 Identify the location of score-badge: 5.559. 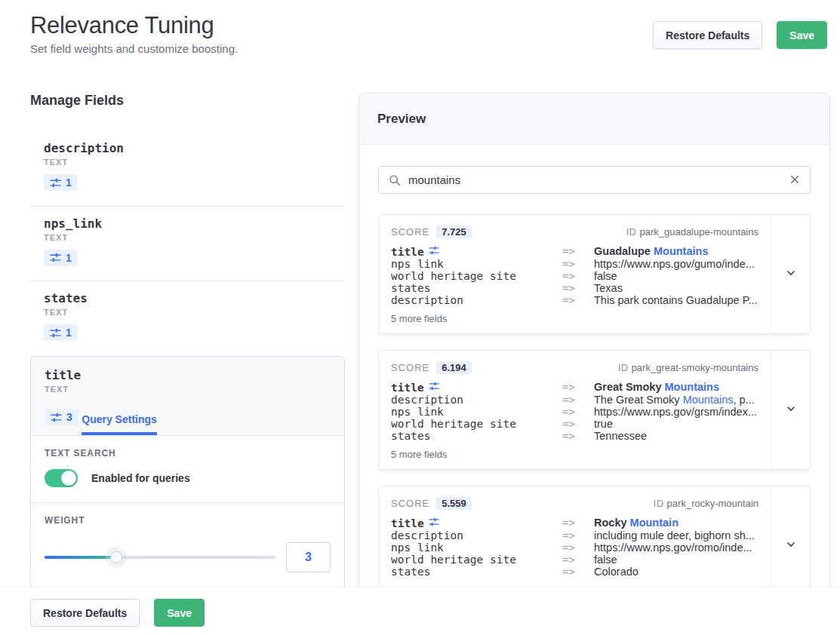
(454, 504).